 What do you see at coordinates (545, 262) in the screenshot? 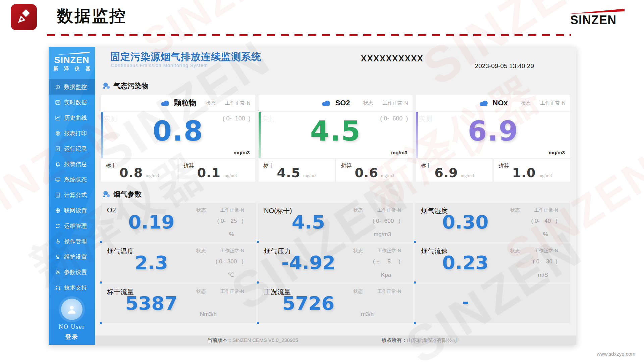
I see `range-label: ( 0- 30 )` at bounding box center [545, 262].